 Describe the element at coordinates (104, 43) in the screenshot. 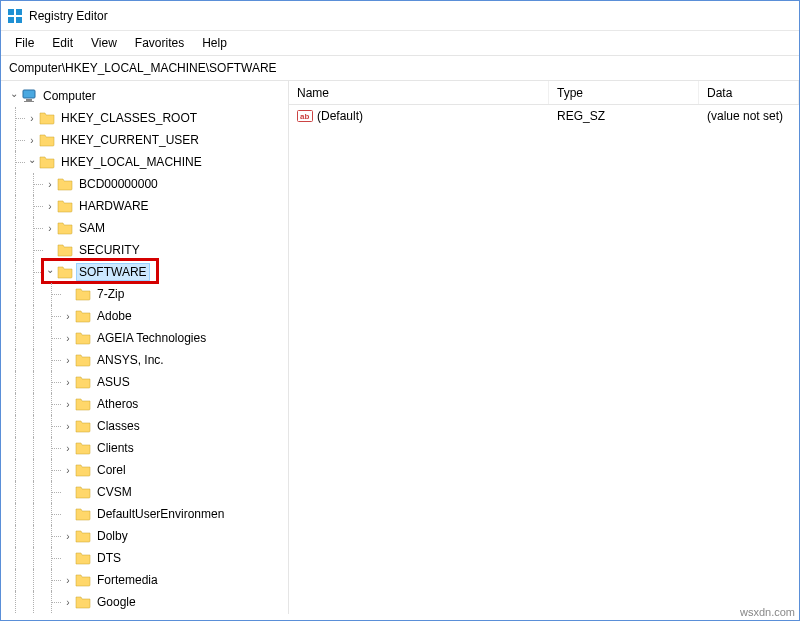

I see `menu-view: View` at that location.